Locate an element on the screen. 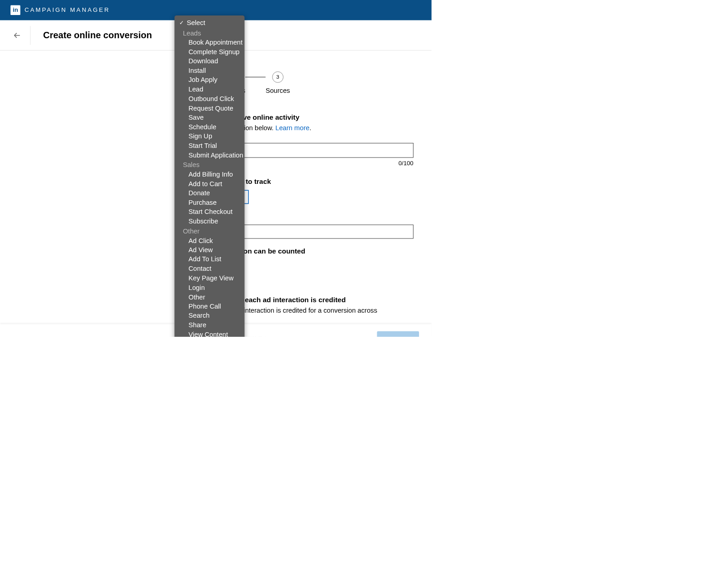  dropdown-item: Donate is located at coordinates (209, 193).